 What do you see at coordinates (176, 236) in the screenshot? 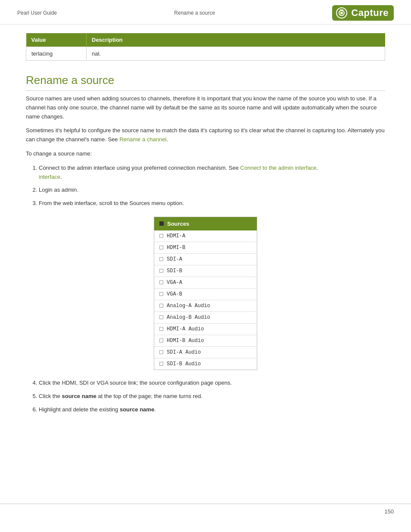
I see `menu-item-label: HDMI-A` at bounding box center [176, 236].